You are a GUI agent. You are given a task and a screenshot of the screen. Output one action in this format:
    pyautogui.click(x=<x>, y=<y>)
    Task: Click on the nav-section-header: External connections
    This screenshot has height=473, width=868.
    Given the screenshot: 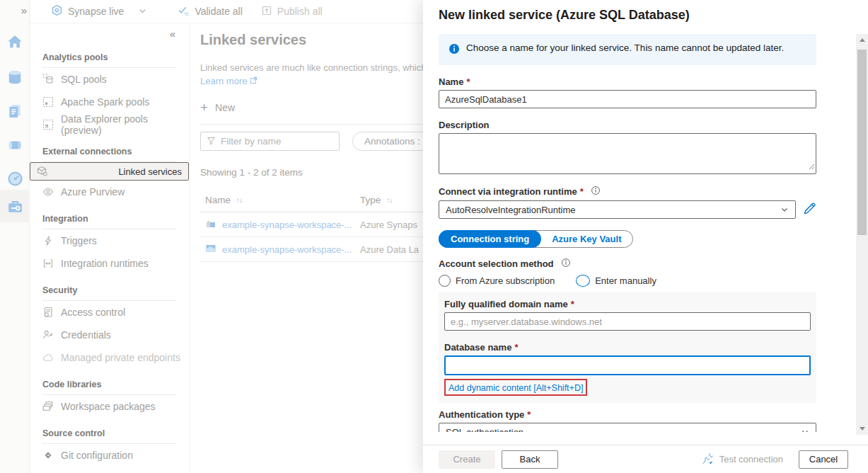 What is the action you would take?
    pyautogui.click(x=109, y=152)
    